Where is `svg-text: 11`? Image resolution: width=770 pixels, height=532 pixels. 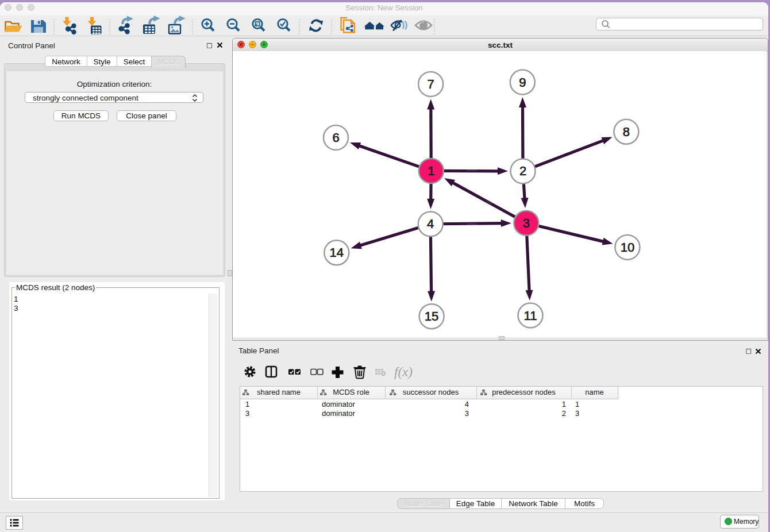 svg-text: 11 is located at coordinates (531, 316).